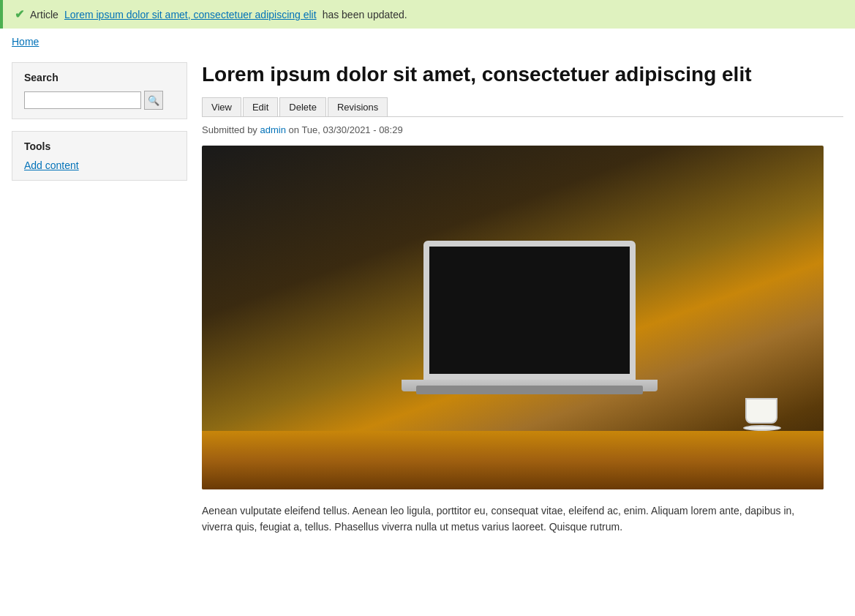 The image size is (855, 616). What do you see at coordinates (51, 165) in the screenshot?
I see `add-content-link: Add content` at bounding box center [51, 165].